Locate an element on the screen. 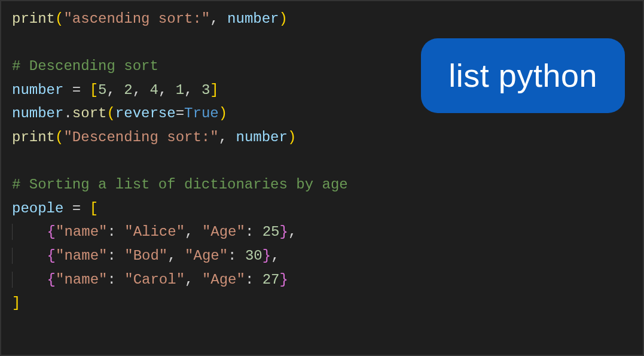 Image resolution: width=644 pixels, height=356 pixels. code-line: print("ascending sort:", number) is located at coordinates (322, 19).